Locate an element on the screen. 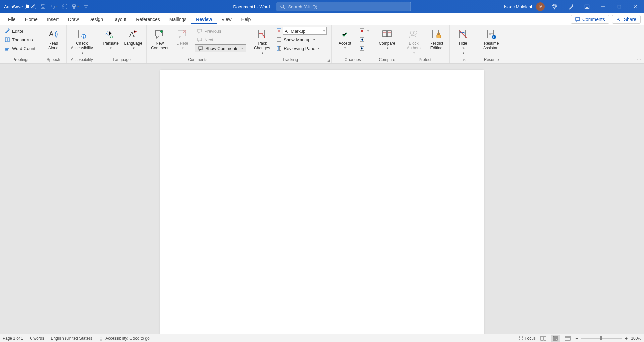 The image size is (644, 342). tab-design: Design is located at coordinates (96, 19).